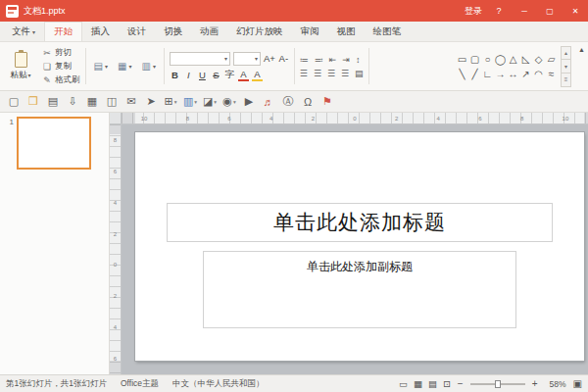 The width and height of the screenshot is (588, 392). What do you see at coordinates (100, 31) in the screenshot?
I see `tab-insert: 插入` at bounding box center [100, 31].